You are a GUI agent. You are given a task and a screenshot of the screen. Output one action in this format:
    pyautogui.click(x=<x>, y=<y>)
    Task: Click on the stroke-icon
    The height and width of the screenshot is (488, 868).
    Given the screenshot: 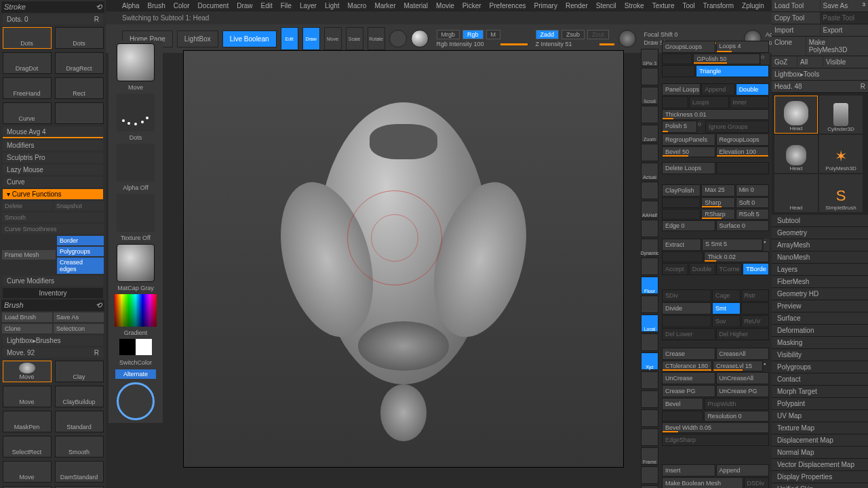 What is the action you would take?
    pyautogui.click(x=136, y=113)
    